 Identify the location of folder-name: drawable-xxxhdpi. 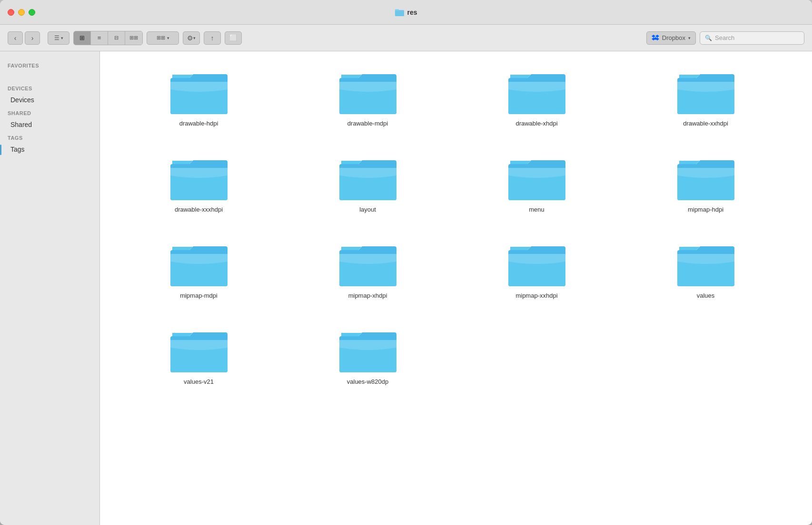
(199, 210).